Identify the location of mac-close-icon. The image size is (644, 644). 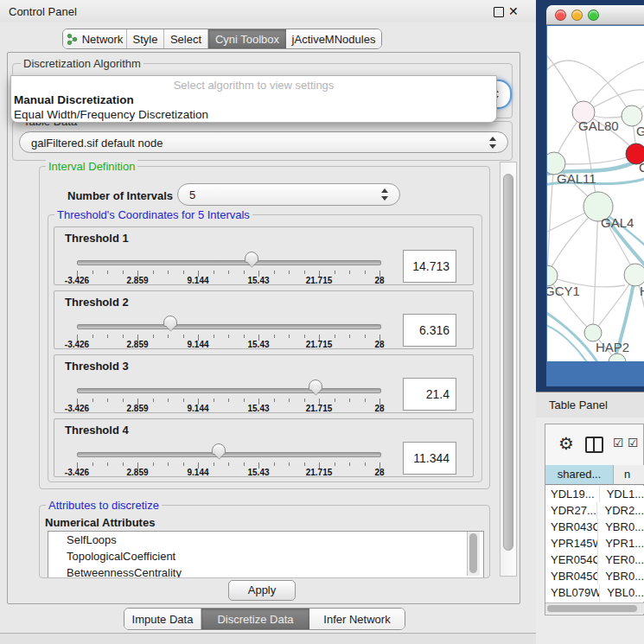
(560, 16).